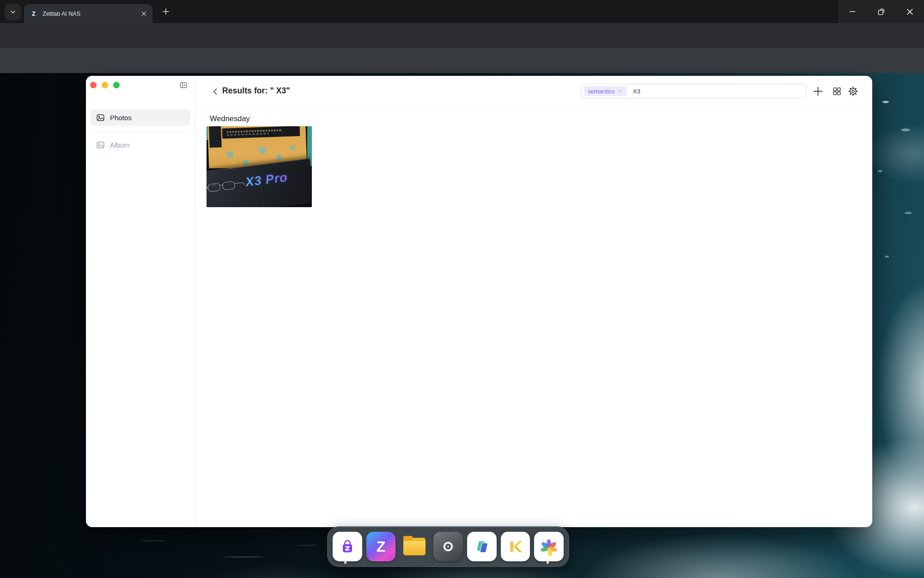 This screenshot has width=924, height=578. I want to click on main-header: Results for: " X3" semantics X3, so click(534, 92).